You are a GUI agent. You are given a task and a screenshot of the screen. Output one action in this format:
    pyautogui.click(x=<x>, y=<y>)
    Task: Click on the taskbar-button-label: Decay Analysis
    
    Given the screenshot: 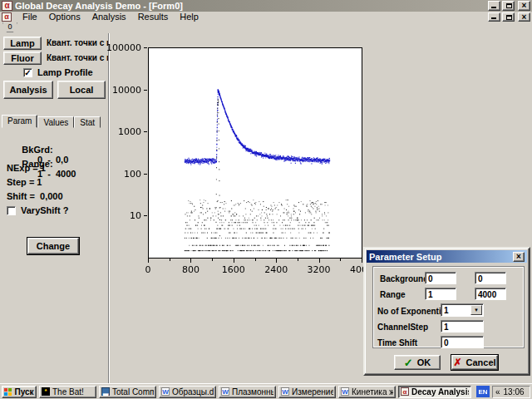 What is the action you would take?
    pyautogui.click(x=441, y=392)
    